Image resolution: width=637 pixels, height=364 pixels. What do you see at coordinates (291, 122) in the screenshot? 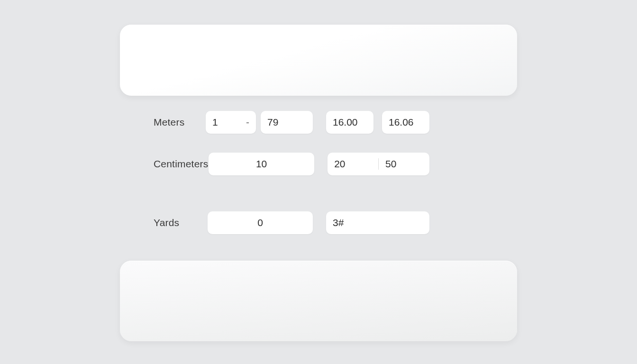
I see `row-meters: Meters 1 -` at bounding box center [291, 122].